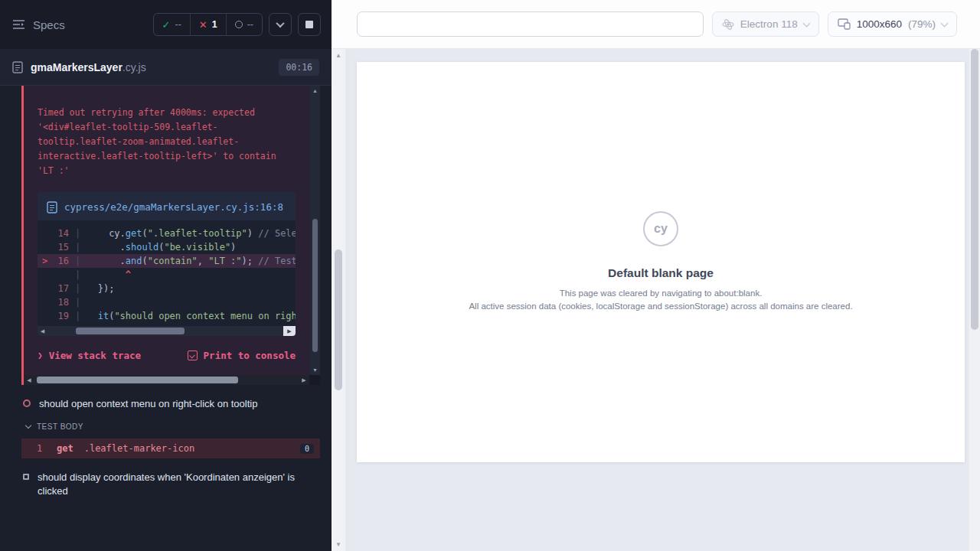  What do you see at coordinates (193, 355) in the screenshot?
I see `print-console-icon` at bounding box center [193, 355].